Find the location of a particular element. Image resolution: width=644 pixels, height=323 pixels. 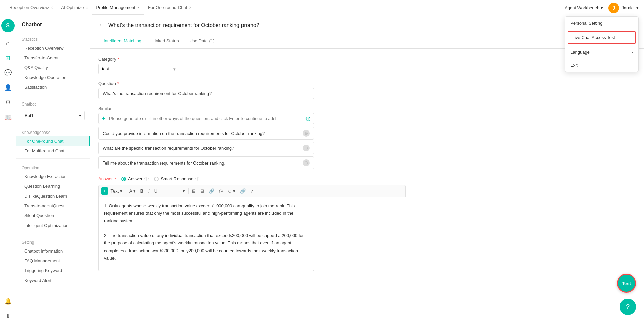

back-button: ← is located at coordinates (101, 25).